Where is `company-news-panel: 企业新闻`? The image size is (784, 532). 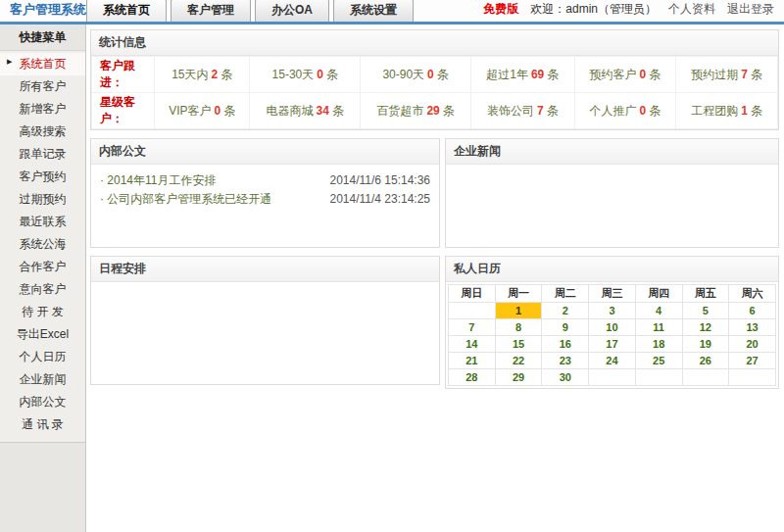
company-news-panel: 企业新闻 is located at coordinates (612, 193).